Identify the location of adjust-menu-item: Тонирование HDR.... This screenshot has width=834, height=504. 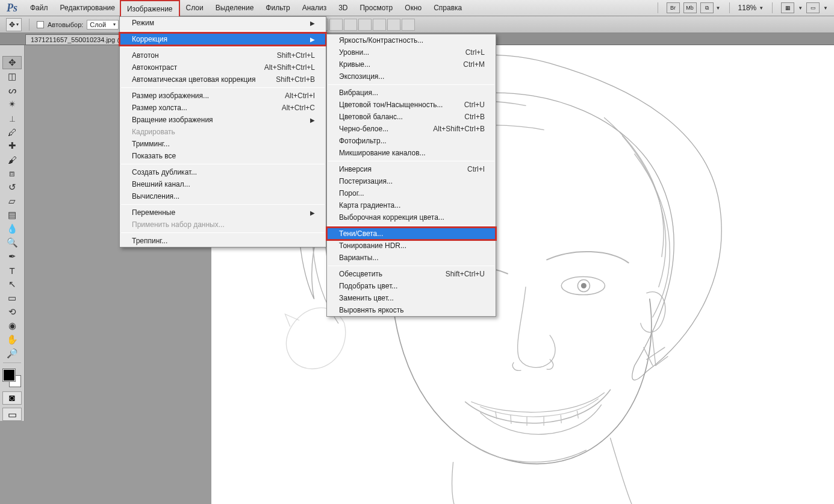
(411, 246).